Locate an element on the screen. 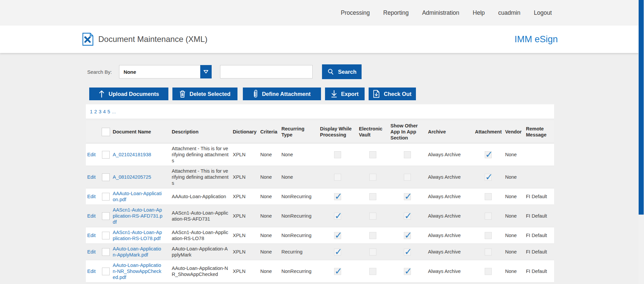 Image resolution: width=644 pixels, height=284 pixels. col-criteria: Criteria is located at coordinates (269, 132).